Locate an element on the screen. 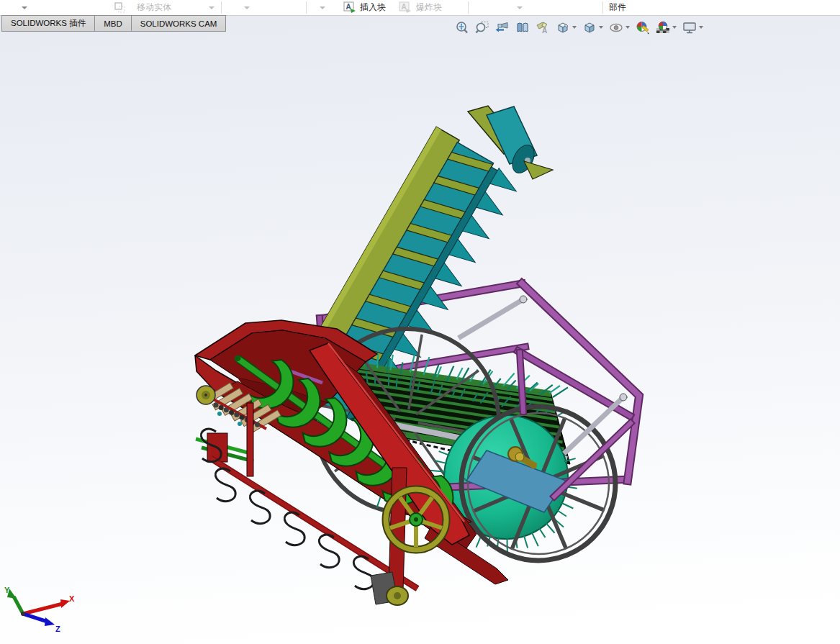 Image resolution: width=840 pixels, height=644 pixels. view-orientation-button is located at coordinates (566, 27).